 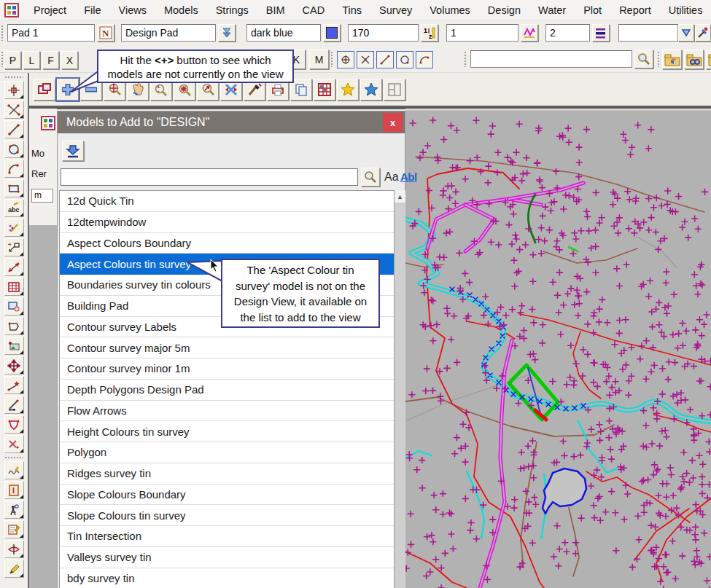 What do you see at coordinates (348, 90) in the screenshot?
I see `favourite-views-yellow` at bounding box center [348, 90].